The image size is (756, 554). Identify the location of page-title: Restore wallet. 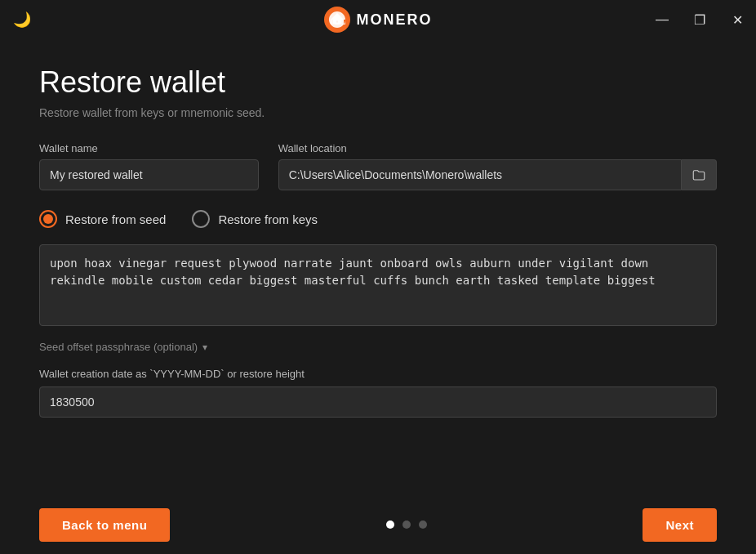
(378, 83).